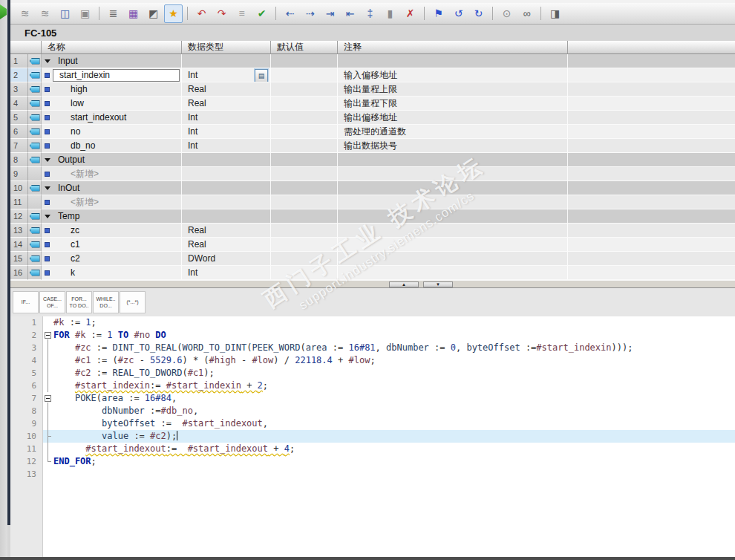 The height and width of the screenshot is (560, 735). What do you see at coordinates (373, 258) in the screenshot?
I see `table-row: 15c2DWord` at bounding box center [373, 258].